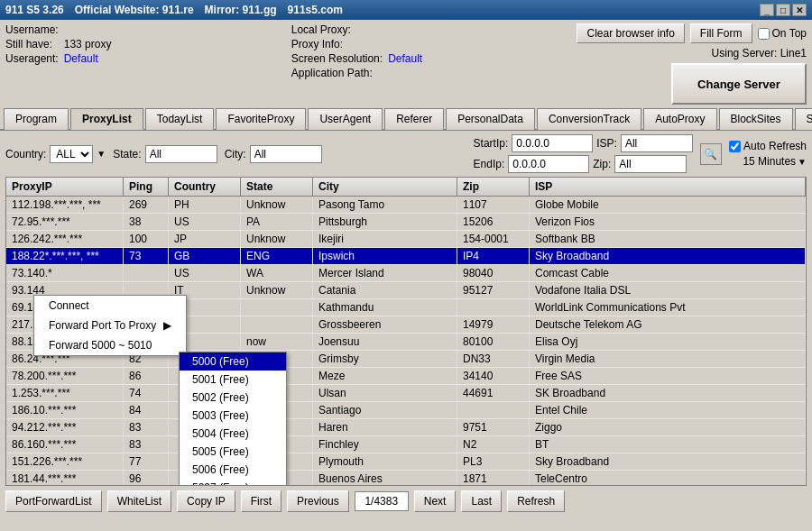 The width and height of the screenshot is (812, 531). What do you see at coordinates (802, 162) in the screenshot?
I see `interval-dropdown-icon: ▼` at bounding box center [802, 162].